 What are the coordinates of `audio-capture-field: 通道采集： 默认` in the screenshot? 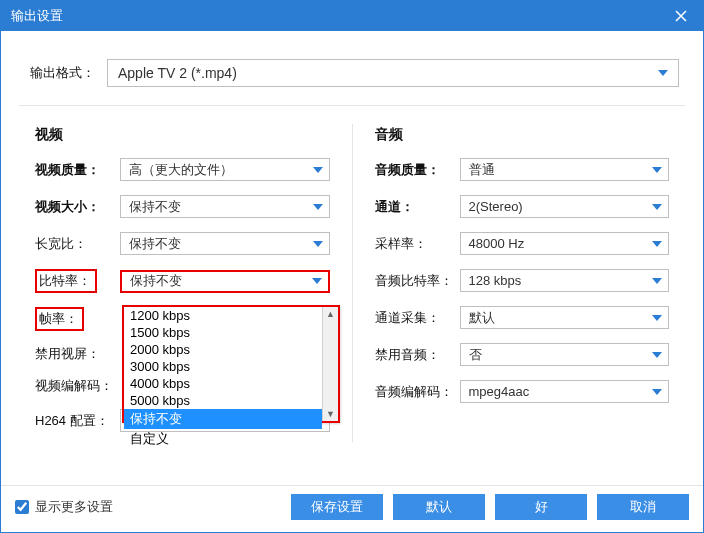 It's located at (522, 318).